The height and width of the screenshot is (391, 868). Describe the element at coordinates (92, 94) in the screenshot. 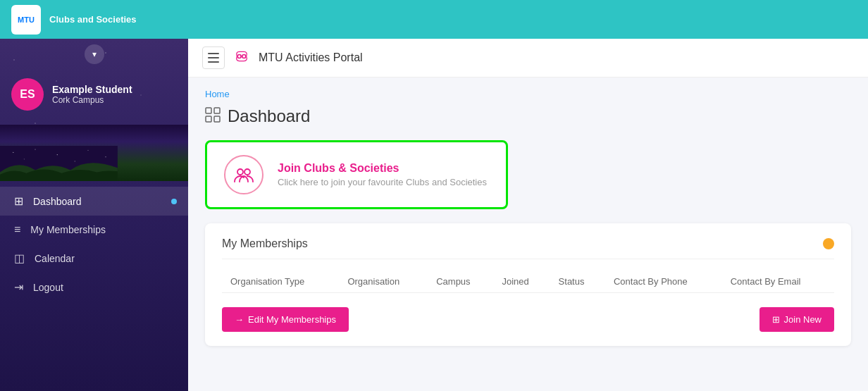

I see `user-info: Example Student Cork Campus` at that location.